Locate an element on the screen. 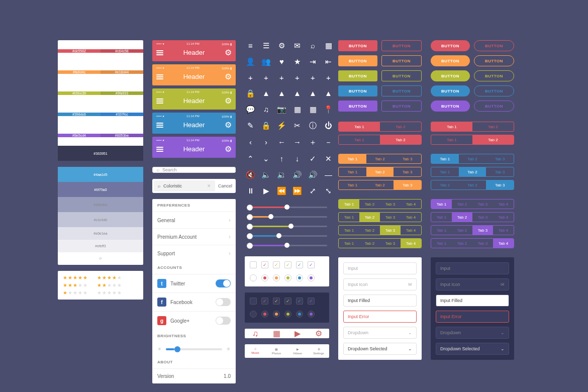 The width and height of the screenshot is (588, 392). settings-premium: Premium Account› is located at coordinates (194, 236).